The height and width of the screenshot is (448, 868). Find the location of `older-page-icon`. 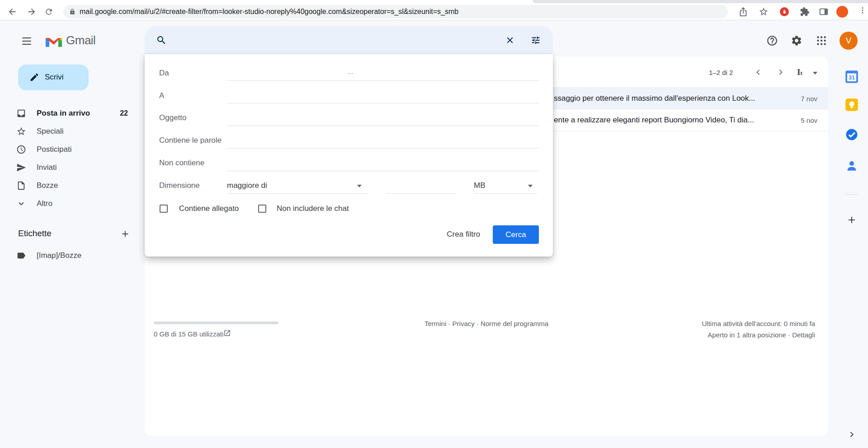

older-page-icon is located at coordinates (781, 72).